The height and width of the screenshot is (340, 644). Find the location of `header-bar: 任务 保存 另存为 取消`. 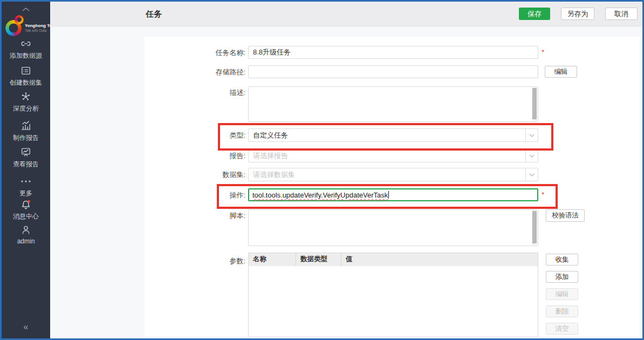

header-bar: 任务 保存 另存为 取消 is located at coordinates (346, 14).